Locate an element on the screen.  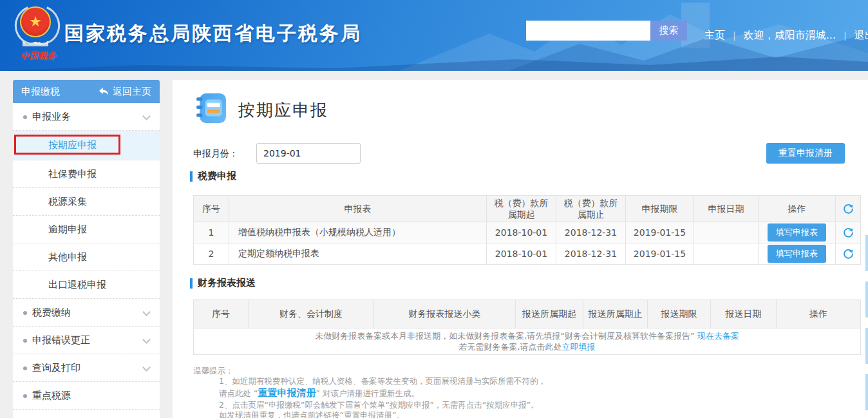
row-seq: 1 is located at coordinates (211, 233).